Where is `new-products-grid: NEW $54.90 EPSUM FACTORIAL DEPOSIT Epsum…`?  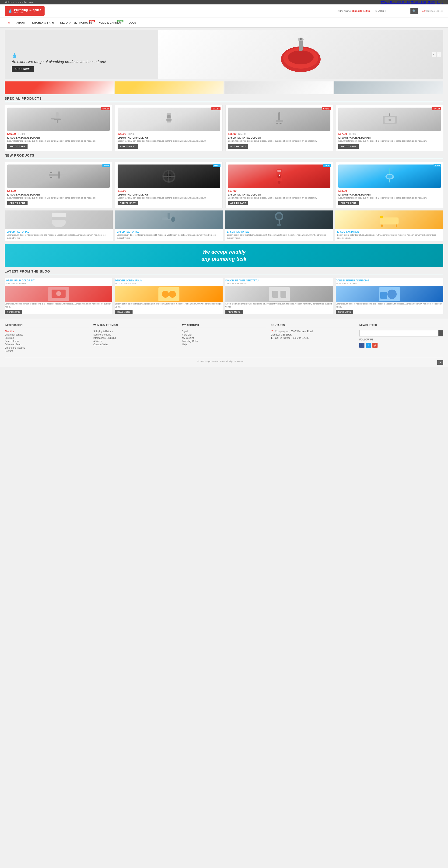
new-products-grid: NEW $54.90 EPSUM FACTORIAL DEPOSIT Epsum… is located at coordinates (224, 185).